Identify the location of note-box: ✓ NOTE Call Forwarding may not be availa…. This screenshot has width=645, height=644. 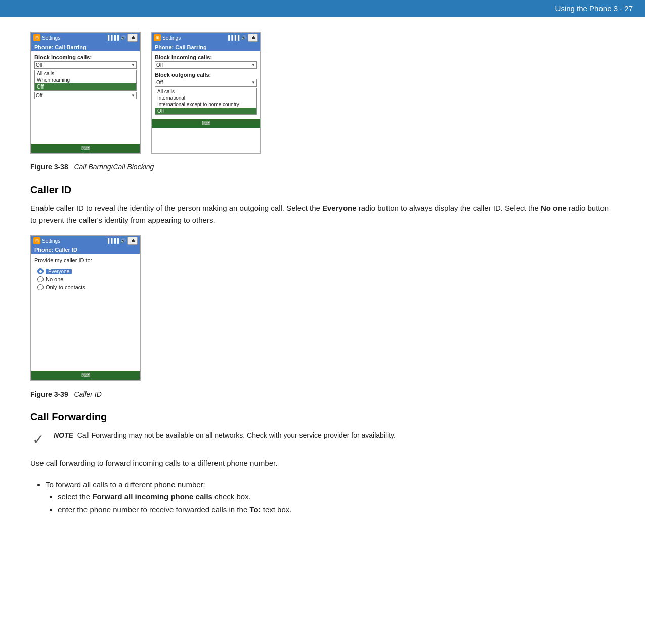
(323, 439).